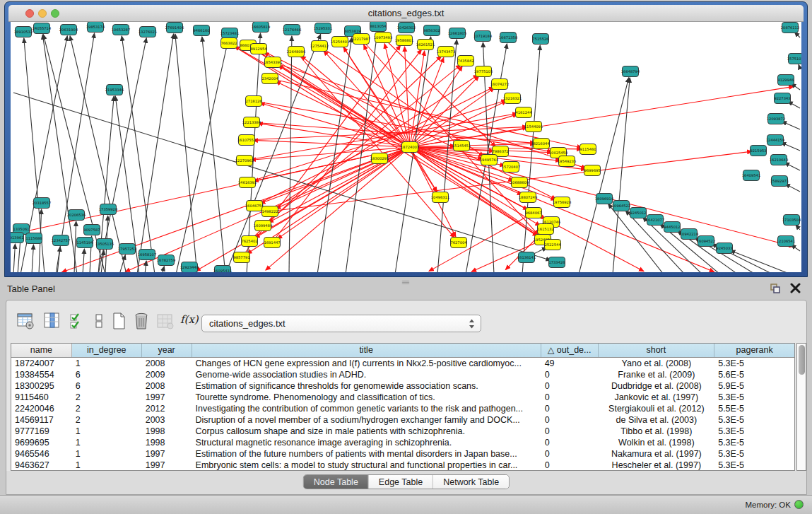  Describe the element at coordinates (242, 257) in the screenshot. I see `graph-node-selected: 9857791` at that location.